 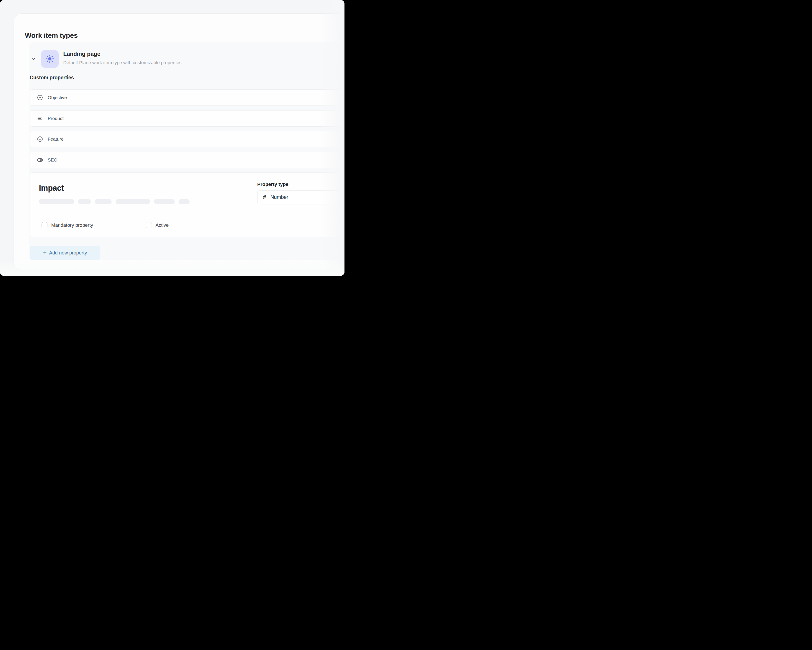 What do you see at coordinates (187, 160) in the screenshot?
I see `property-row-seo: SEO` at bounding box center [187, 160].